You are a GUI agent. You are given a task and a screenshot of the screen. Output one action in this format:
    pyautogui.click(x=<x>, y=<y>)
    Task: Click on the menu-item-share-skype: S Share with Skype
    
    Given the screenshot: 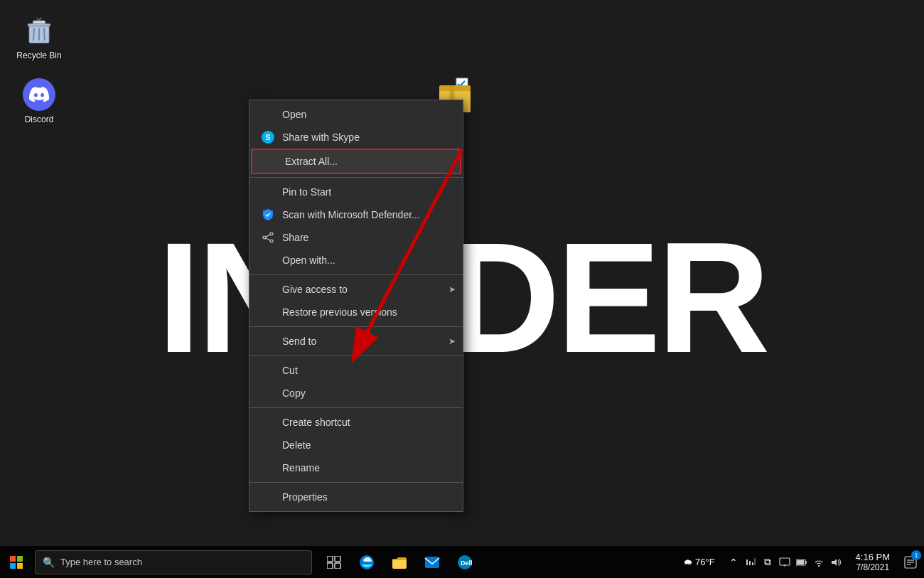 What is the action you would take?
    pyautogui.click(x=356, y=137)
    